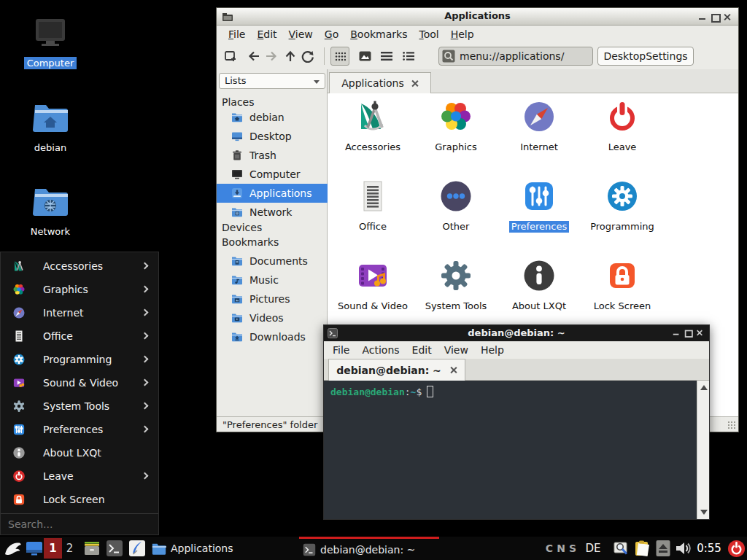 The width and height of the screenshot is (747, 560). Describe the element at coordinates (593, 548) in the screenshot. I see `keyboard-layout-indicator: DE` at that location.